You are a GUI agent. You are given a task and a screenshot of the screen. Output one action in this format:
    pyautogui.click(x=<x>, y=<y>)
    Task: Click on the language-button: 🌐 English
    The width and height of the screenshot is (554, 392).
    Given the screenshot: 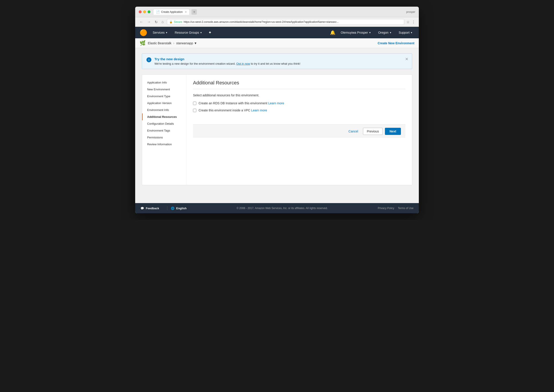 What is the action you would take?
    pyautogui.click(x=179, y=208)
    